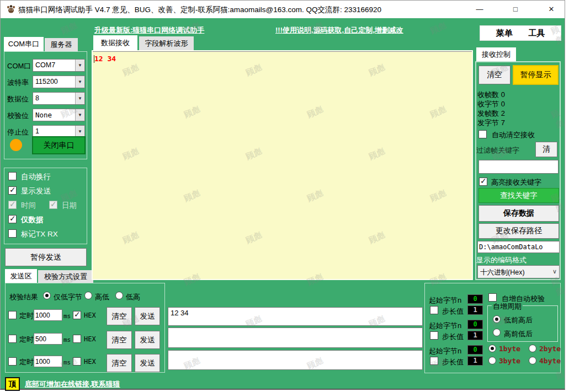 This screenshot has height=392, width=569. I want to click on byte2-radio, so click(533, 348).